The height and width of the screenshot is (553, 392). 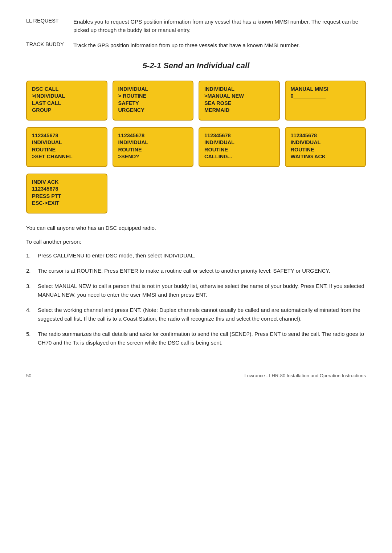 What do you see at coordinates (67, 196) in the screenshot?
I see `lcd-line: PRESS PTT` at bounding box center [67, 196].